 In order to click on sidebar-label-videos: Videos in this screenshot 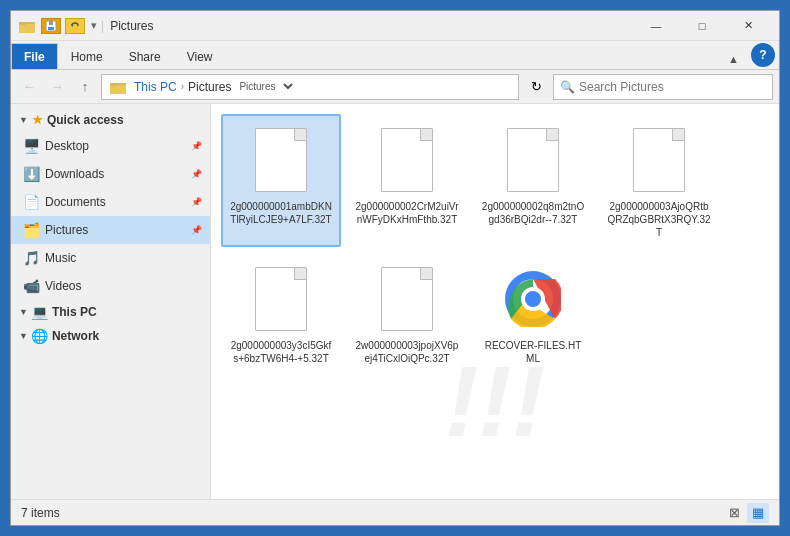, I will do `click(124, 286)`.